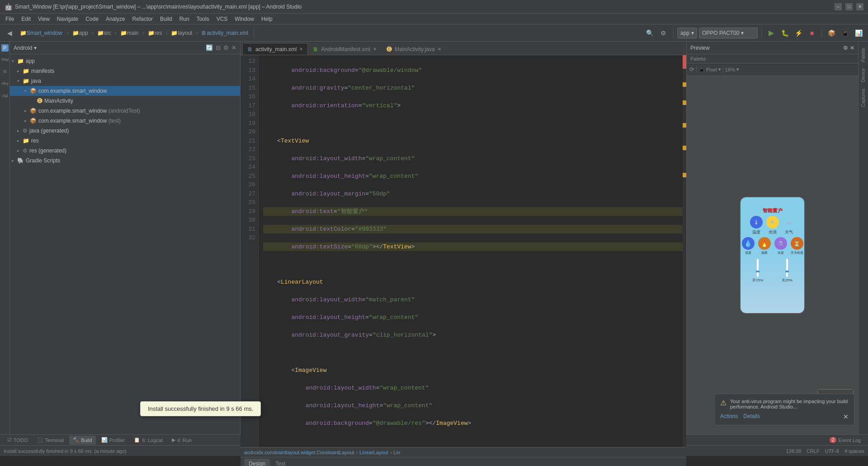 The height and width of the screenshot is (466, 868). I want to click on code-line-16: <TextView, so click(473, 141).